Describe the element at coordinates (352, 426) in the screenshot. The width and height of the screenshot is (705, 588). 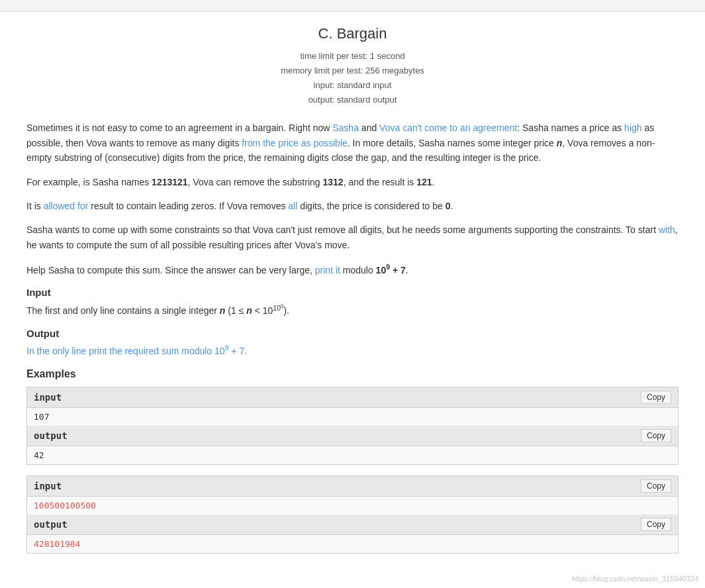
I see `example-block-1: input Copy 107 output Copy 42` at that location.